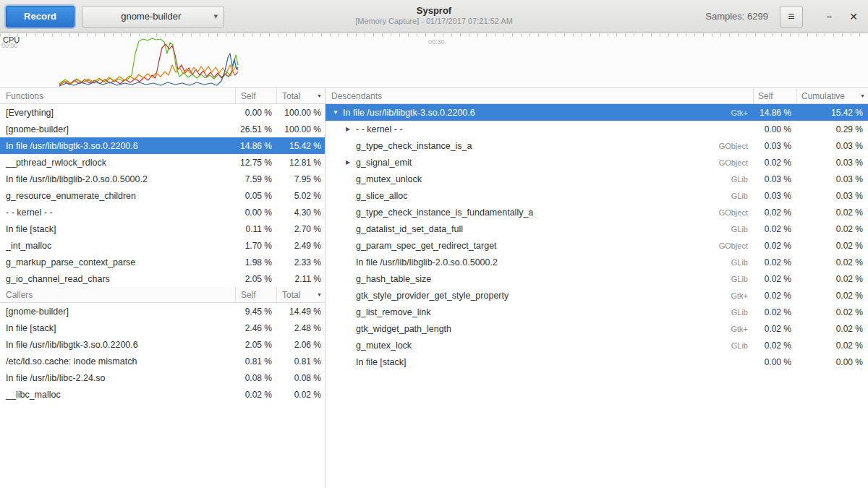 This screenshot has width=868, height=488. Describe the element at coordinates (829, 17) in the screenshot. I see `minimize-button: −` at that location.